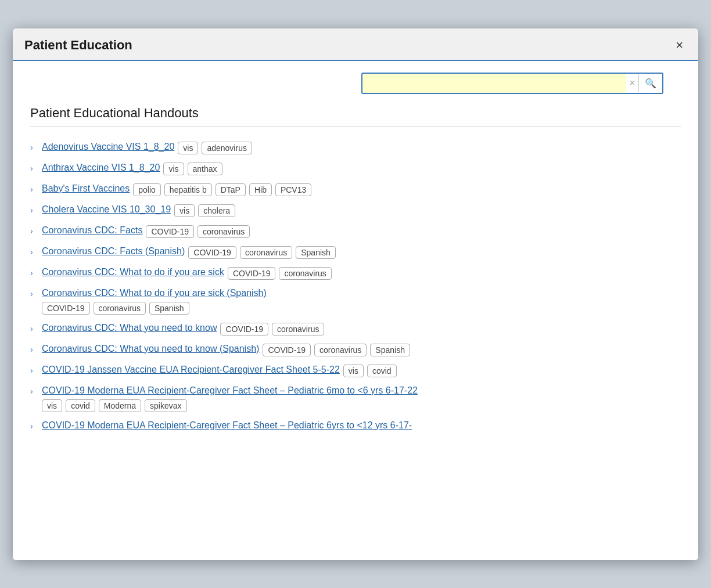 This screenshot has width=711, height=588. What do you see at coordinates (632, 83) in the screenshot?
I see `search-clear-button: ×` at bounding box center [632, 83].